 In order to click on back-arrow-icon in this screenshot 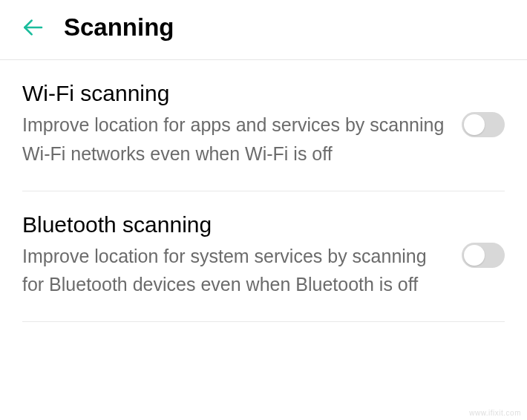, I will do `click(33, 27)`.